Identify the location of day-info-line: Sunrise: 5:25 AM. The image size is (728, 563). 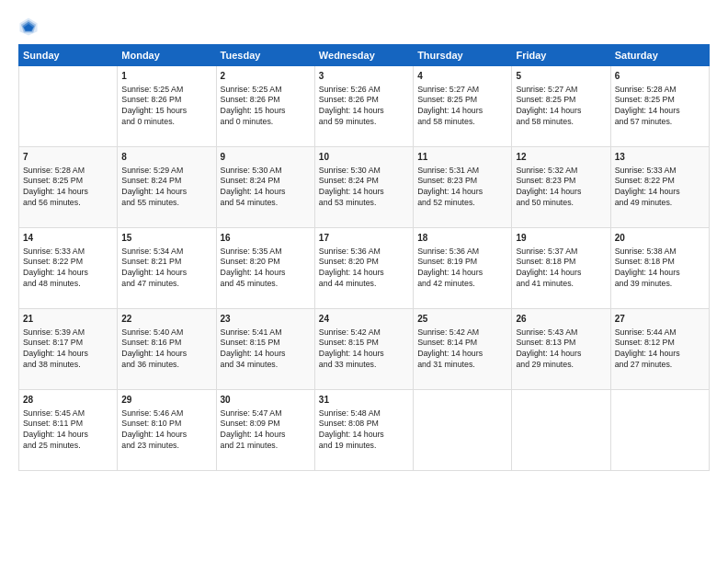
(166, 90).